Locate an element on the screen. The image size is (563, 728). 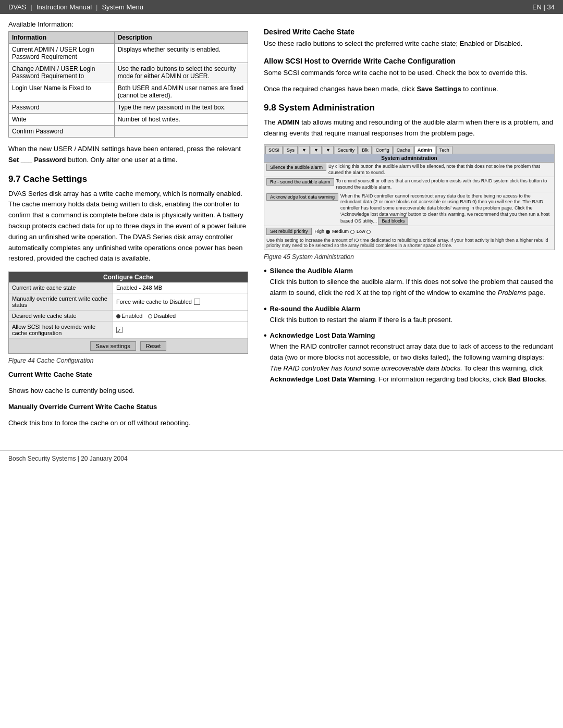
bad-blocks-button: Bad blocks is located at coordinates (393, 221).